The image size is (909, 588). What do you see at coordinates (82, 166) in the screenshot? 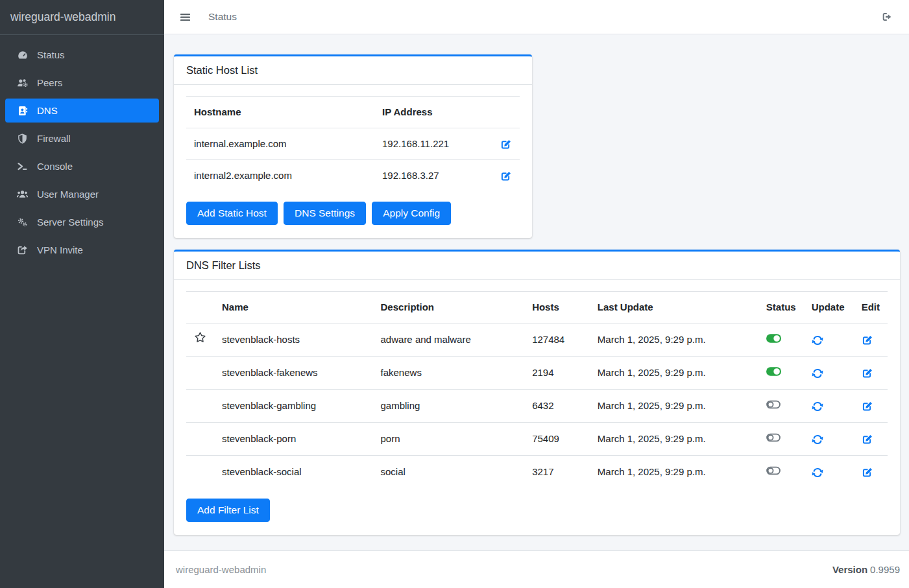
I see `sidebar-item-console: Console` at bounding box center [82, 166].